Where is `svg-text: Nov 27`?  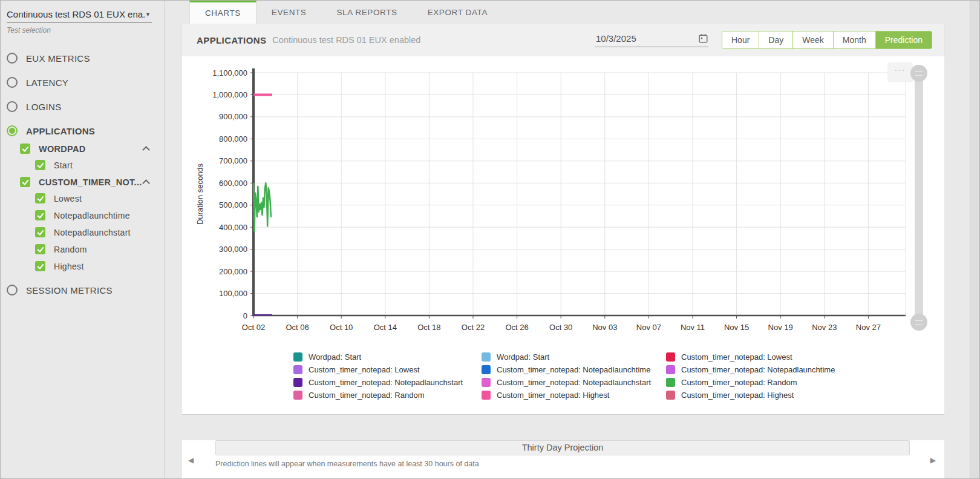 svg-text: Nov 27 is located at coordinates (869, 327).